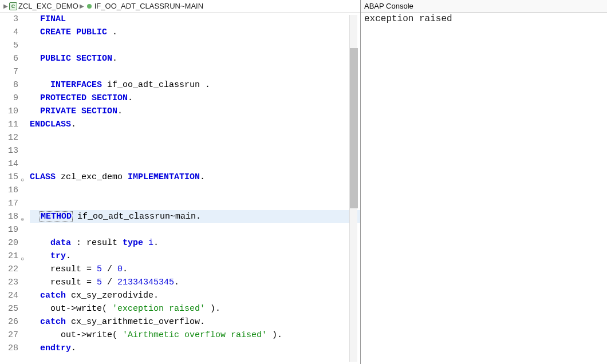 The height and width of the screenshot is (364, 607). What do you see at coordinates (9, 111) in the screenshot?
I see `line-number: 10` at bounding box center [9, 111].